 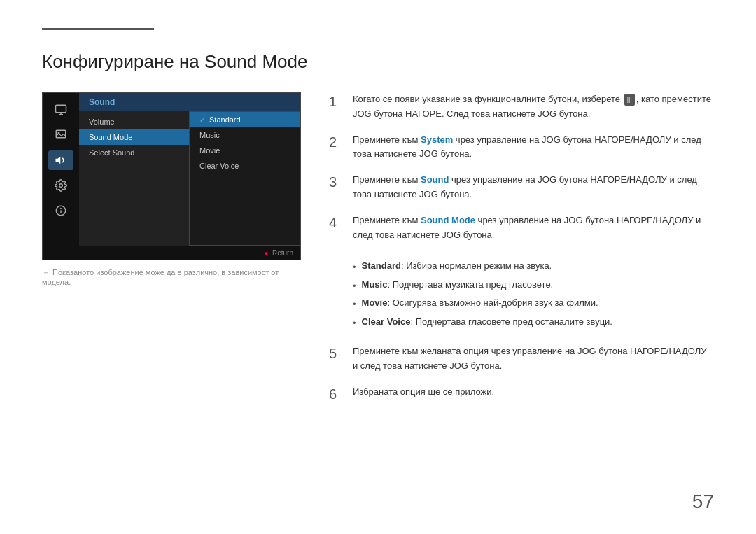 What do you see at coordinates (483, 323) in the screenshot?
I see `bullet-clear-voice: • Clear Voice: Подчертава гласовете пред…` at bounding box center [483, 323].